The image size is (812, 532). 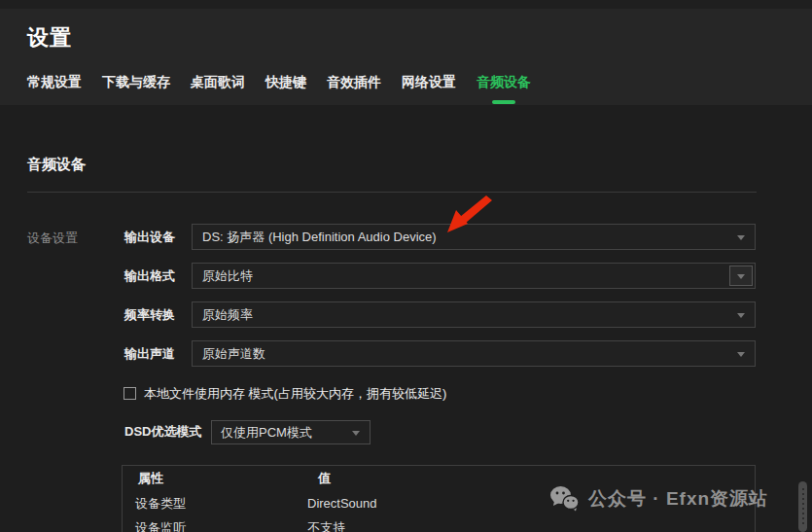 I want to click on tab-download-cache: 下载与缓存, so click(x=136, y=89).